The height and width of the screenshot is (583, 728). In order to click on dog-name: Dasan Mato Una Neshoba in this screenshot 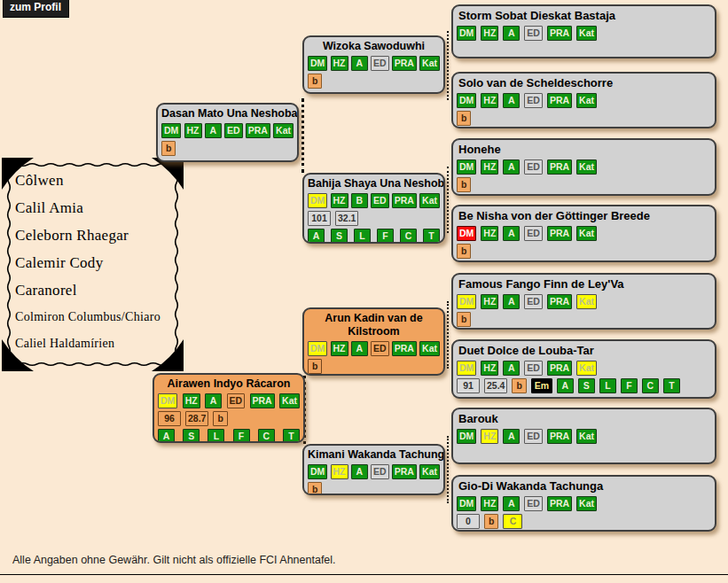, I will do `click(227, 113)`.